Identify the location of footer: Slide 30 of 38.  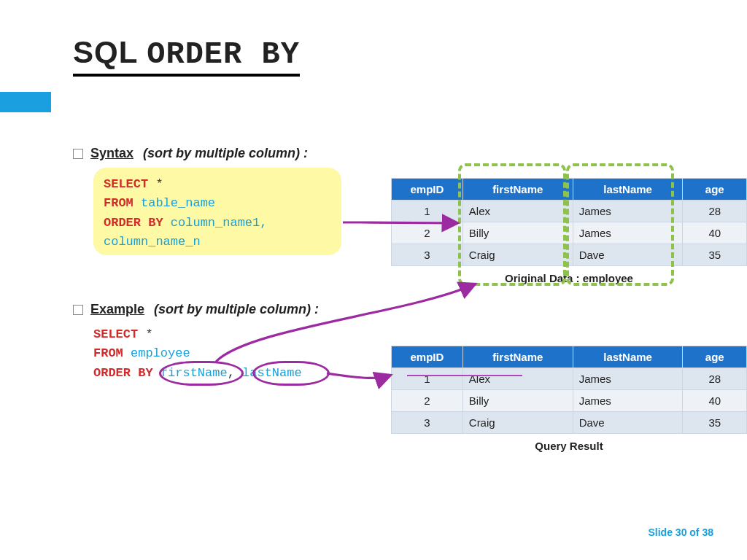
(681, 532).